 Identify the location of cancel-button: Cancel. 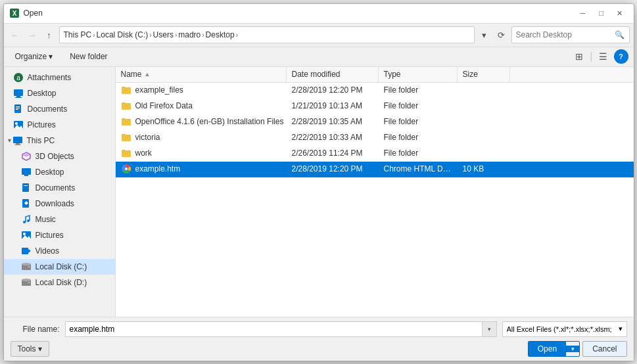
(605, 349).